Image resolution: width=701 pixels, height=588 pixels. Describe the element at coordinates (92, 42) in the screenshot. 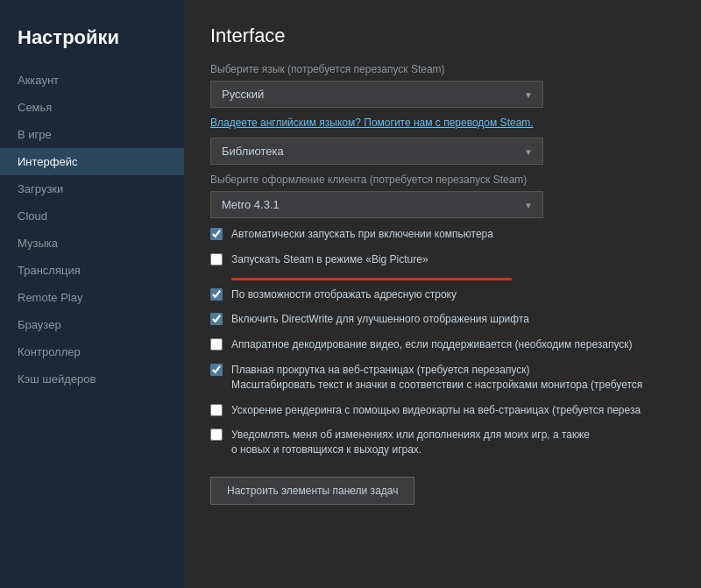

I see `settings-title: Настройки` at that location.